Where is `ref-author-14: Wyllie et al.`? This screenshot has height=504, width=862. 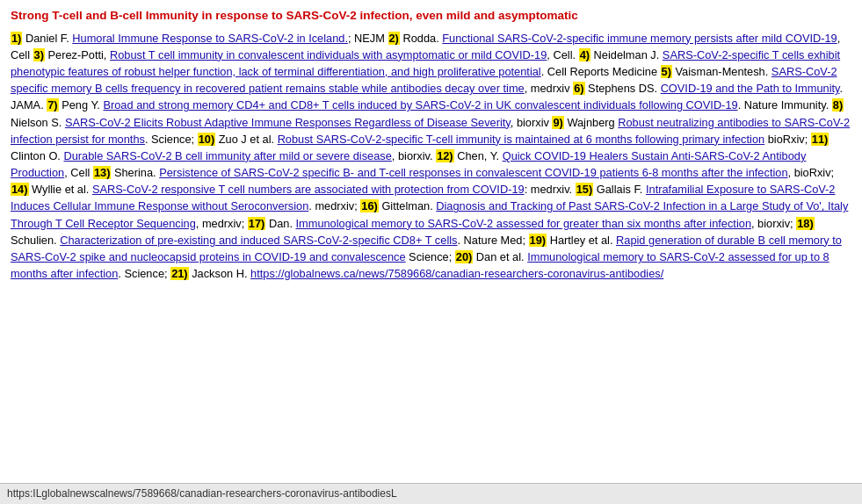 ref-author-14: Wyllie et al. is located at coordinates (60, 190).